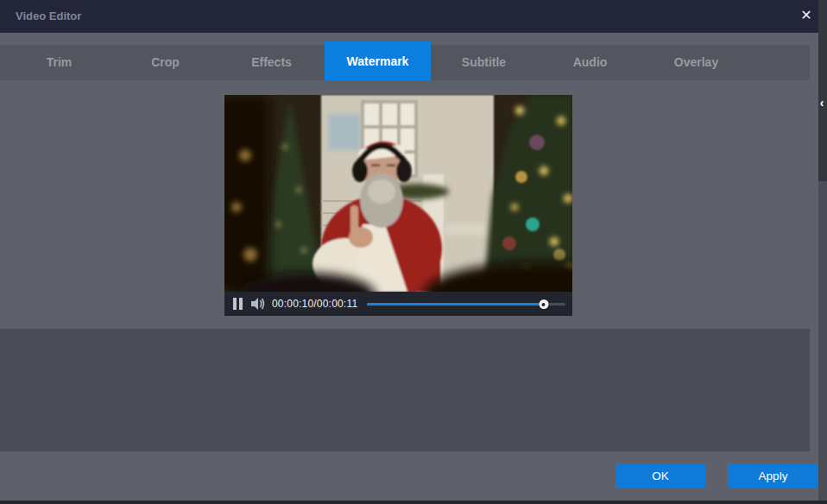 Image resolution: width=827 pixels, height=504 pixels. I want to click on tab-subtitle: Subtitle, so click(483, 62).